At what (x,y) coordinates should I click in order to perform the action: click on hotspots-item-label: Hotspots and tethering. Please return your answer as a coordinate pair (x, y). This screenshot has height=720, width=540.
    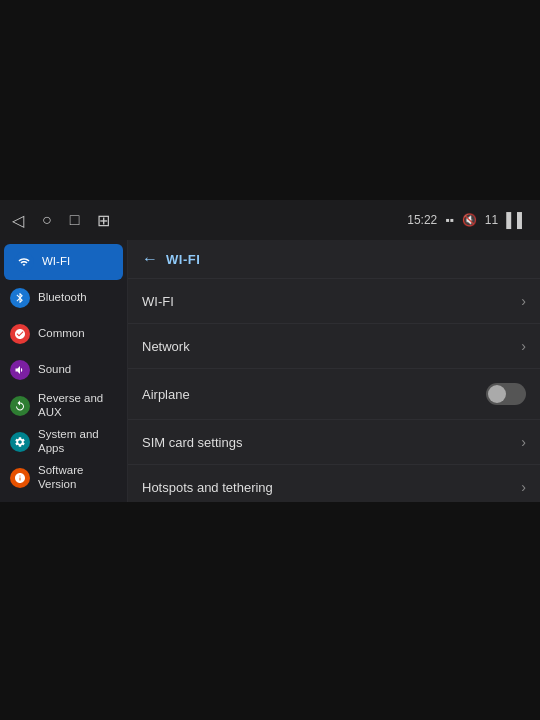
    Looking at the image, I should click on (208, 488).